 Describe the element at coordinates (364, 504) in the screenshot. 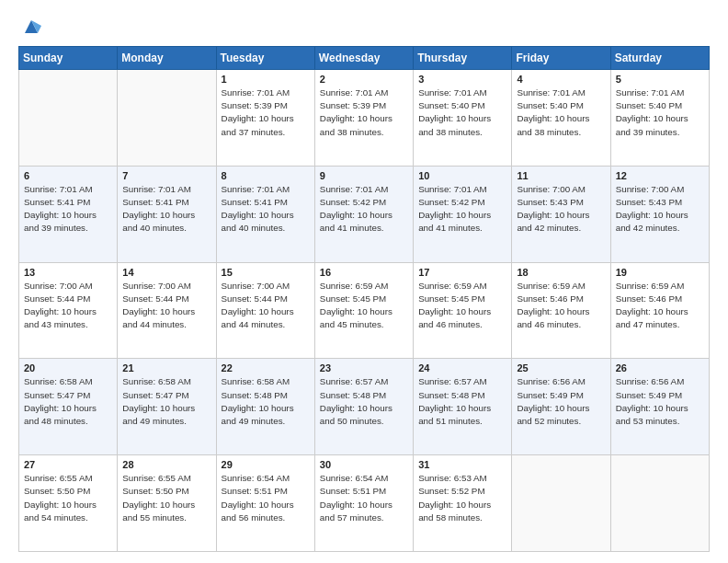

I see `calendar-day-cell: 30Sunrise: 6:54 AM Sunset: 5:51 PM Dayli…` at that location.